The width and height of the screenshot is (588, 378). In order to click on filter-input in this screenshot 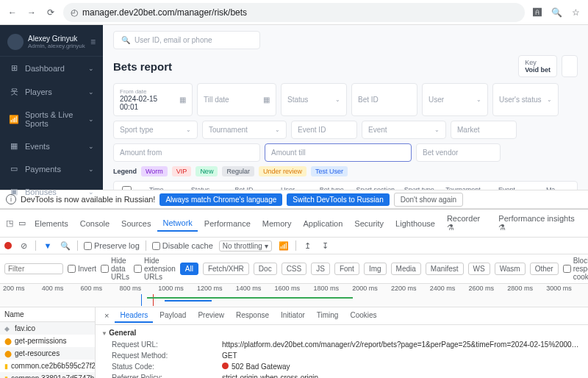, I will do `click(34, 269)`.